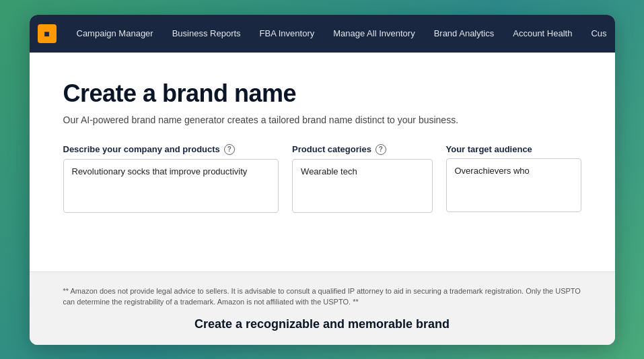  What do you see at coordinates (47, 34) in the screenshot?
I see `amazon-logo: ■` at bounding box center [47, 34].